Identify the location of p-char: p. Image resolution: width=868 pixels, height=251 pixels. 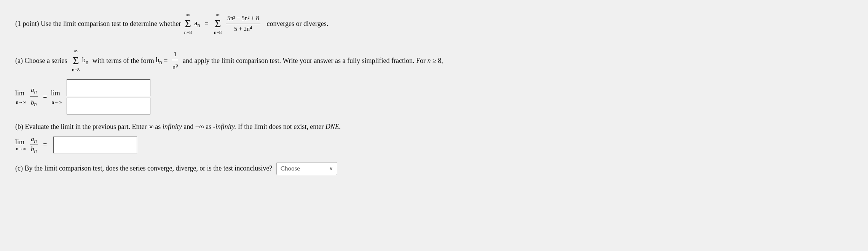
(177, 65).